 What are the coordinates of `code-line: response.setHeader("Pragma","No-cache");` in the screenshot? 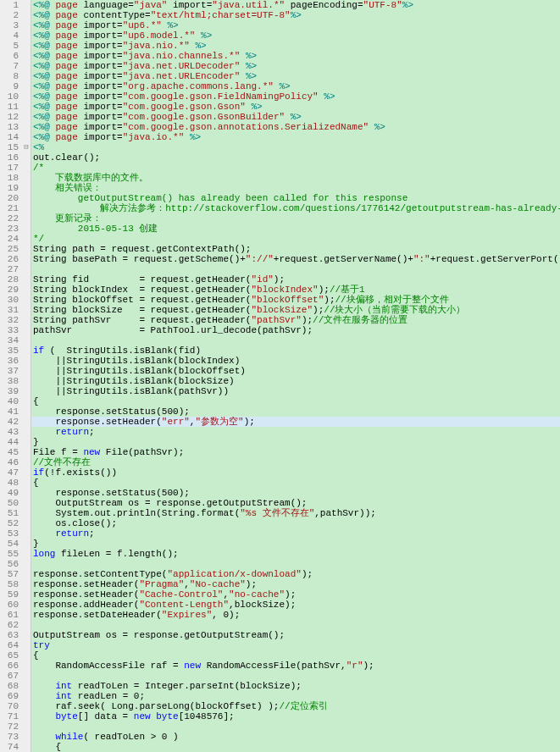 It's located at (296, 584).